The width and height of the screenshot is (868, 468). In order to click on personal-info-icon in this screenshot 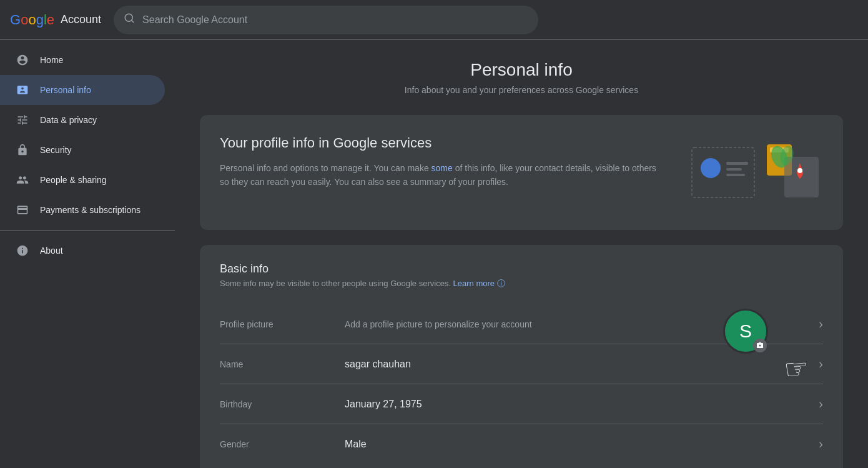, I will do `click(22, 90)`.